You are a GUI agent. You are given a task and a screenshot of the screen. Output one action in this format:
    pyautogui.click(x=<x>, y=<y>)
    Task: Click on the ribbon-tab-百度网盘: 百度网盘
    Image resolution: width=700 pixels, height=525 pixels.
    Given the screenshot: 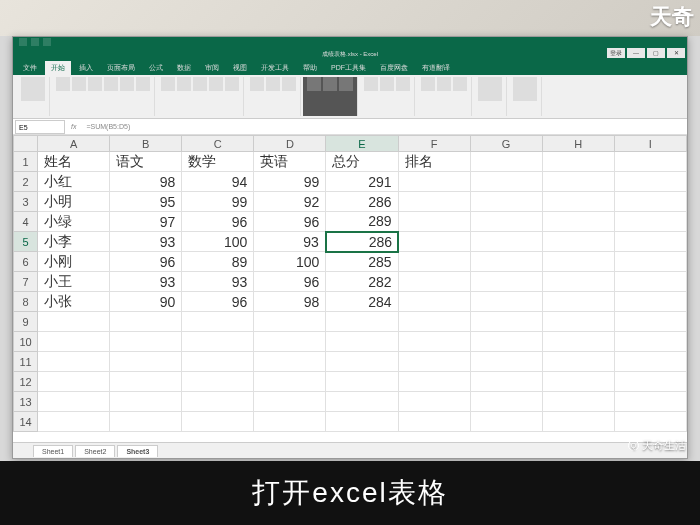 What is the action you would take?
    pyautogui.click(x=394, y=68)
    